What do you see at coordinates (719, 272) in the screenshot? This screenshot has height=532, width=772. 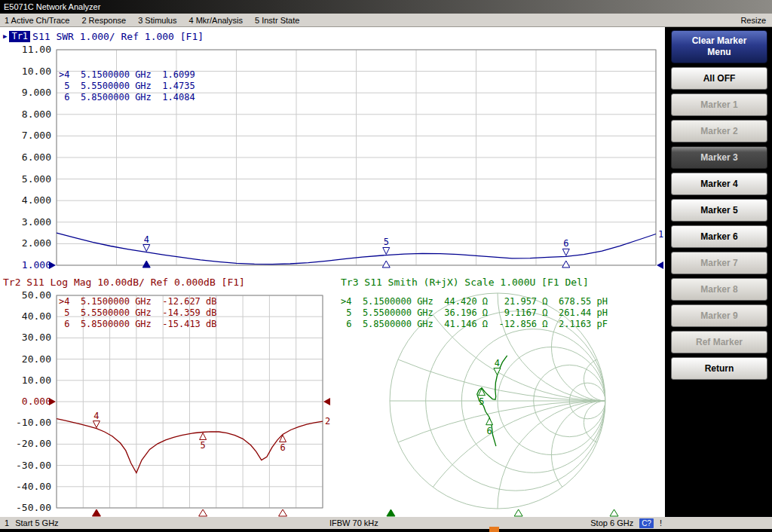 I see `softkey-panel: Clear Marker Menu All OFFMarker 1Marker …` at bounding box center [719, 272].